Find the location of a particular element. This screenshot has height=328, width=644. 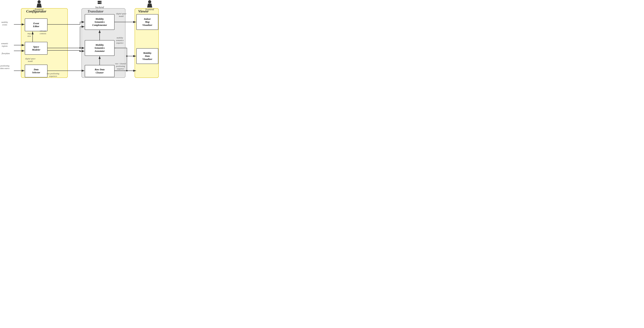

lbl-map-view: mapview is located at coordinates (29, 35).